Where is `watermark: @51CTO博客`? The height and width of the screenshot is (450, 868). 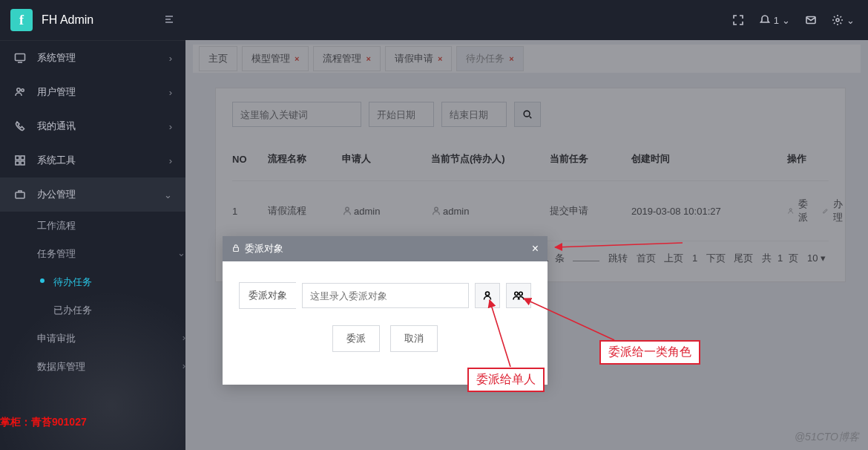
watermark: @51CTO博客 is located at coordinates (826, 437).